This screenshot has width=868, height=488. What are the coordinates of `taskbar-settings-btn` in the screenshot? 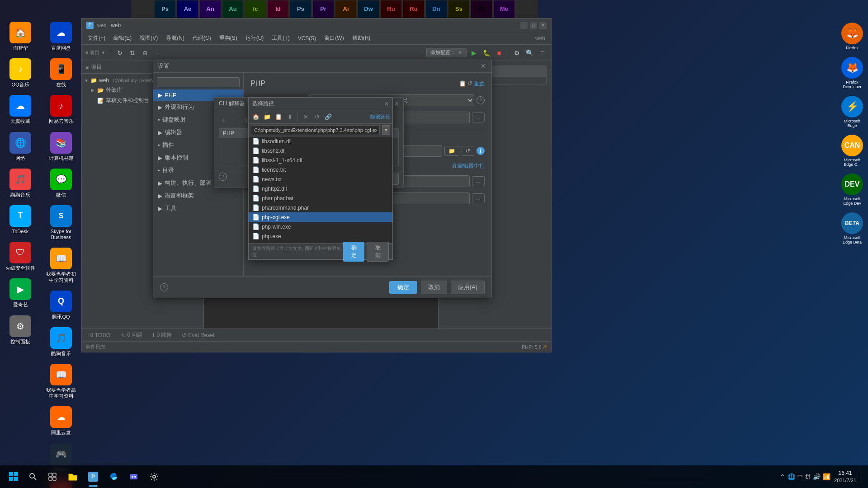 It's located at (154, 477).